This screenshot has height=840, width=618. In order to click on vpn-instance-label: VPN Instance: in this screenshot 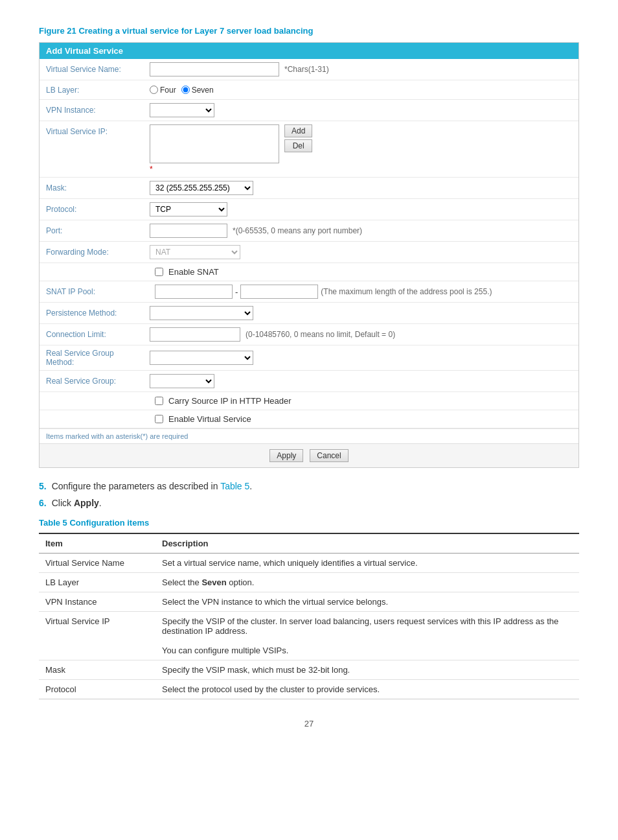, I will do `click(98, 110)`.